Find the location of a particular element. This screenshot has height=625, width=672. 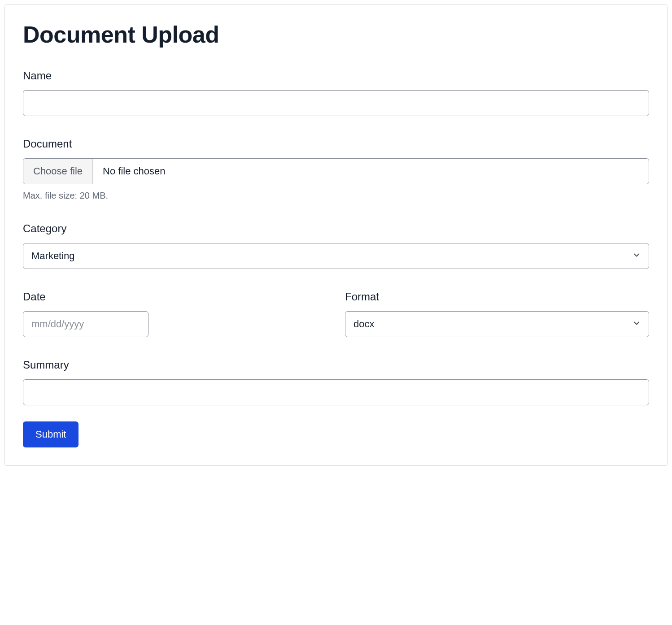

category-select: Marketing is located at coordinates (336, 256).